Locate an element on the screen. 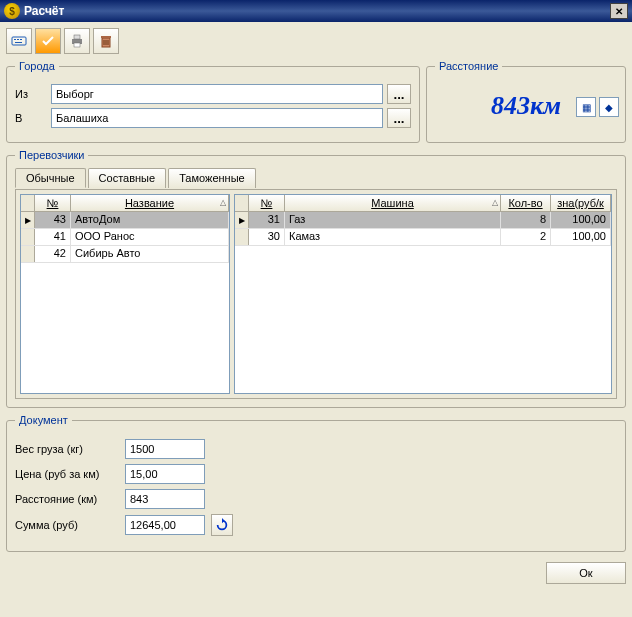  from-label: Из is located at coordinates (33, 94).